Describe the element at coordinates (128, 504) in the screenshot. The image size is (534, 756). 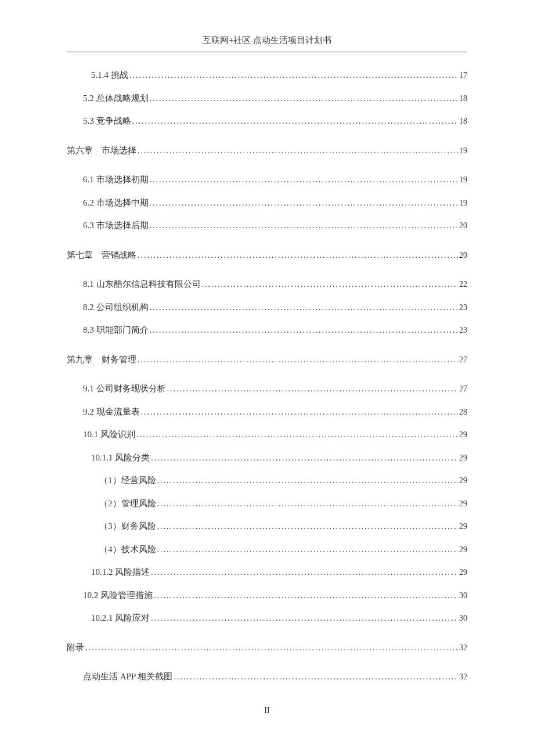
I see `toc-label: （2）管理风险` at that location.